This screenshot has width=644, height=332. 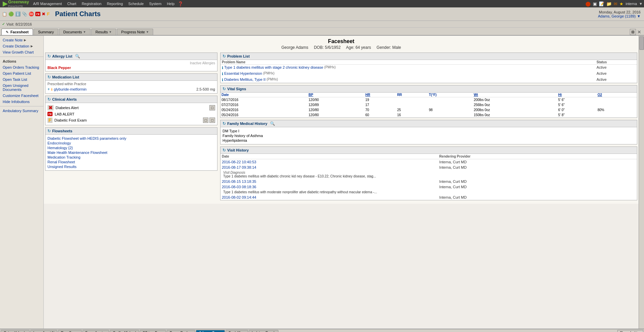 I want to click on sidebar-ambulatory-summary: Ambulatory Summary, so click(x=22, y=111).